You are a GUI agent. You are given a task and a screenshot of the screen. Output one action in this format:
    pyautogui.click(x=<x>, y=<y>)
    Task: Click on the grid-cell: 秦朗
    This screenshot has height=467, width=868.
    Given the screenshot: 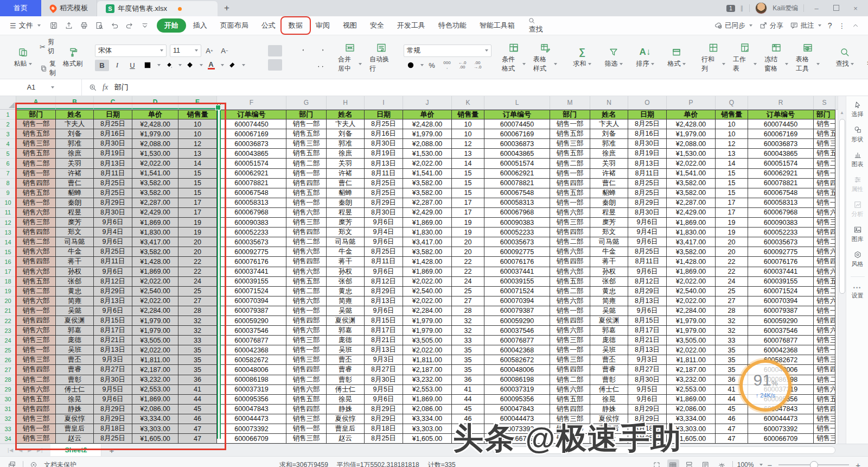 What is the action you would take?
    pyautogui.click(x=609, y=203)
    